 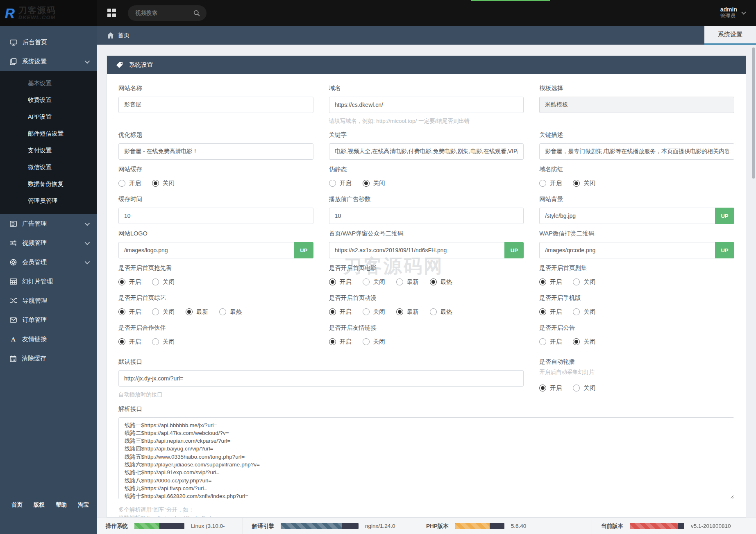 What do you see at coordinates (164, 13) in the screenshot?
I see `search-input` at bounding box center [164, 13].